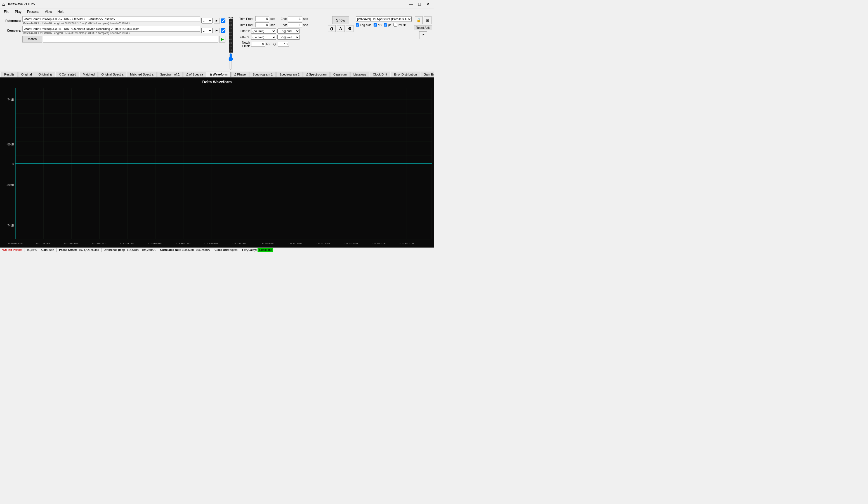  Describe the element at coordinates (127, 243) in the screenshot. I see `svg-text: 0:04:535.1473` at that location.